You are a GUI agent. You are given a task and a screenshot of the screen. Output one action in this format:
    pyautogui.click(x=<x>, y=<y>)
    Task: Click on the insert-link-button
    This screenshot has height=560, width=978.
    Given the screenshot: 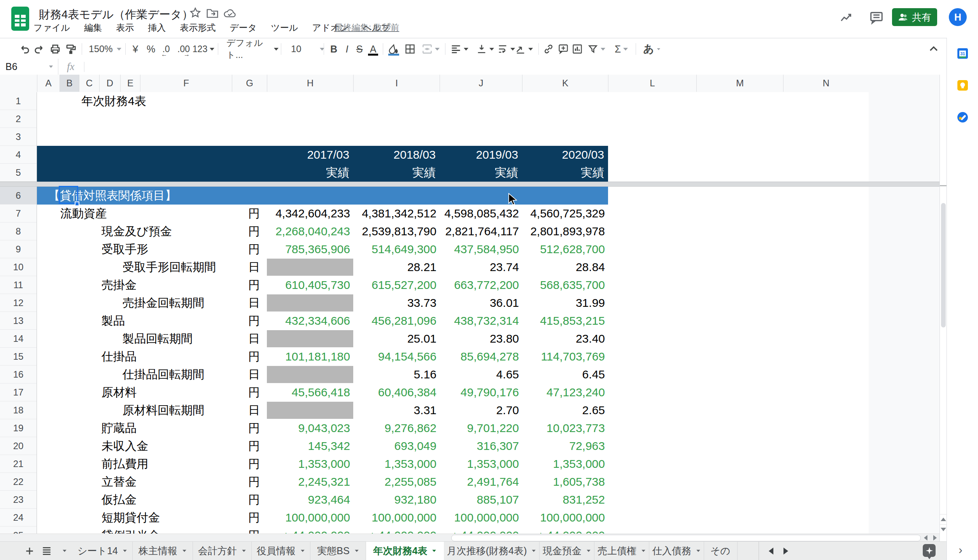 What is the action you would take?
    pyautogui.click(x=549, y=49)
    